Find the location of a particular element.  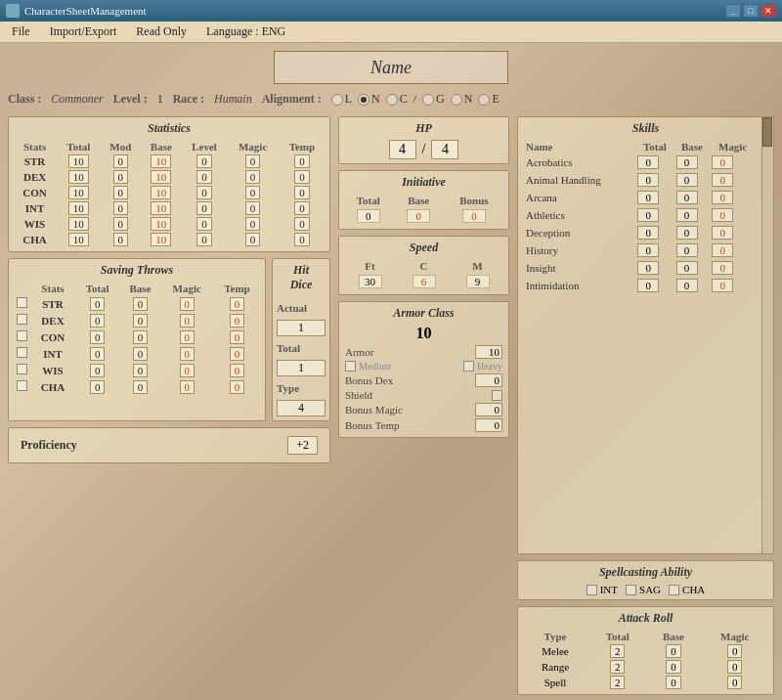

radio-L is located at coordinates (337, 100).